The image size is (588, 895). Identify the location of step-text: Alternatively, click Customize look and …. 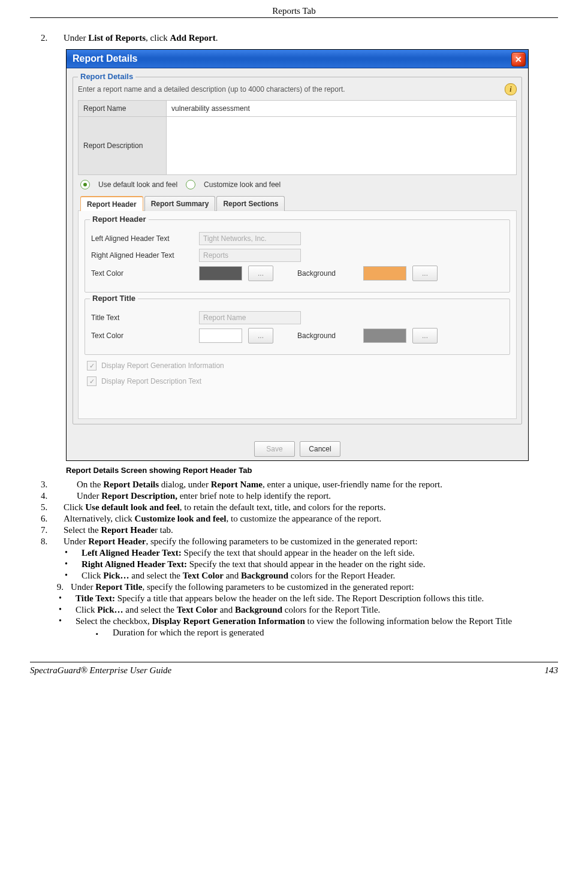
(310, 519).